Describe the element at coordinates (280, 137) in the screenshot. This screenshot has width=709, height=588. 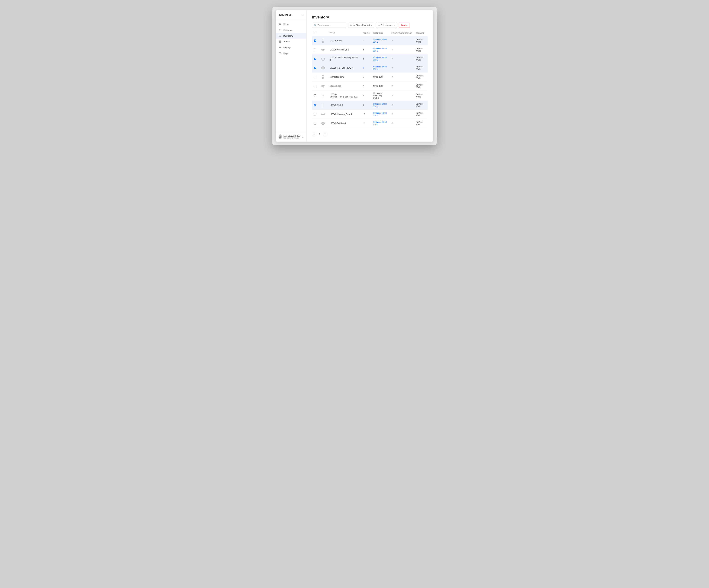
I see `user-avatar` at that location.